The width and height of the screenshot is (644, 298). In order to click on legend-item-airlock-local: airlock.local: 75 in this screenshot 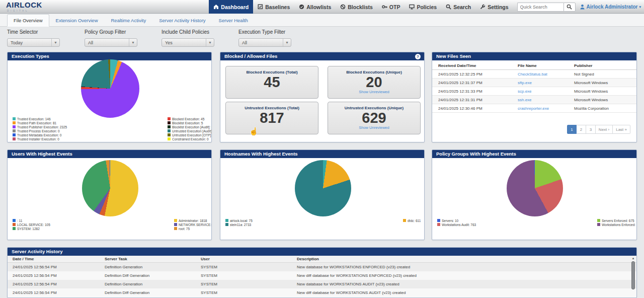, I will do `click(239, 220)`.